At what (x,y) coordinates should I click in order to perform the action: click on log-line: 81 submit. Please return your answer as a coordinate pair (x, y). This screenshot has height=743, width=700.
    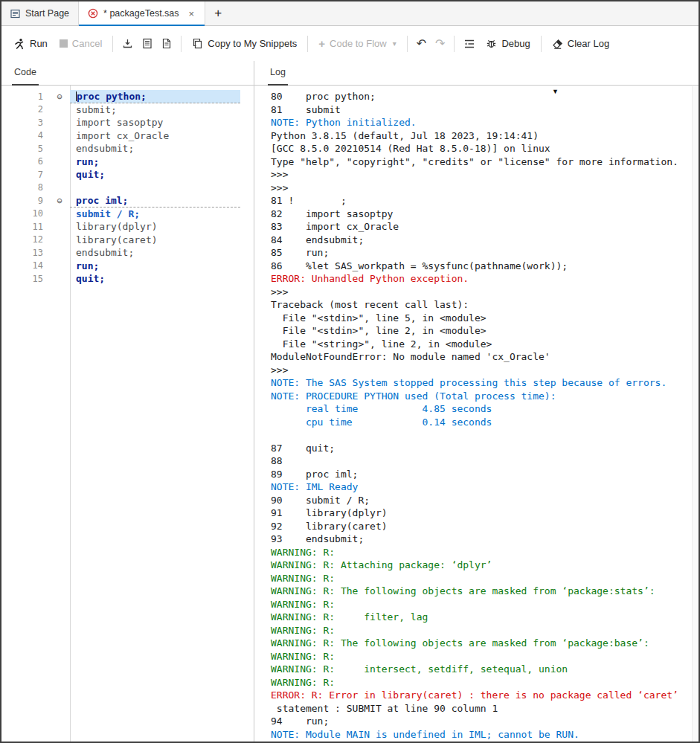
    Looking at the image, I should click on (481, 111).